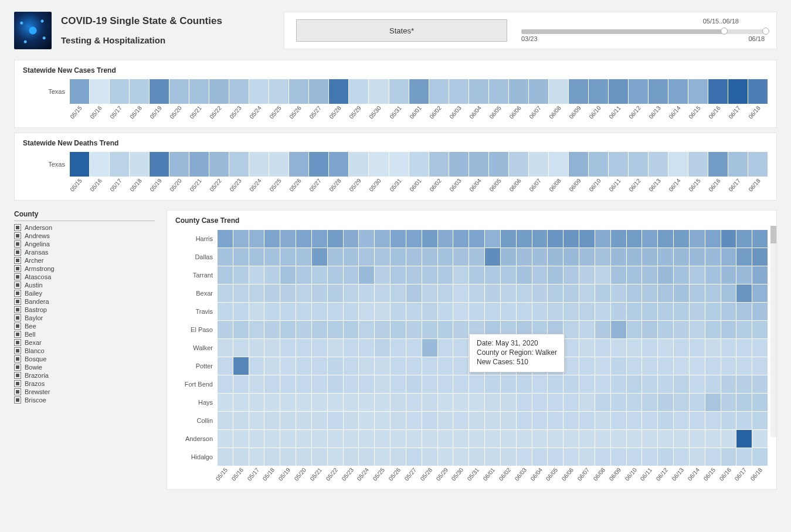 This screenshot has width=791, height=532. I want to click on slider-track, so click(643, 32).